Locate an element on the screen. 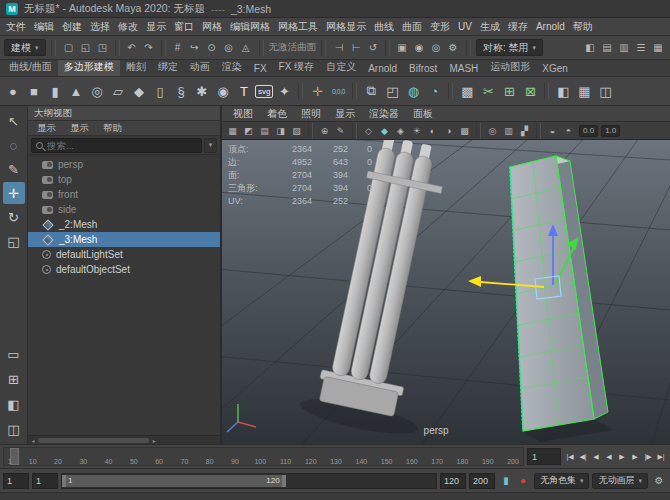  symmetry-dropdown: 对称: 禁用 ▾ is located at coordinates (510, 48).